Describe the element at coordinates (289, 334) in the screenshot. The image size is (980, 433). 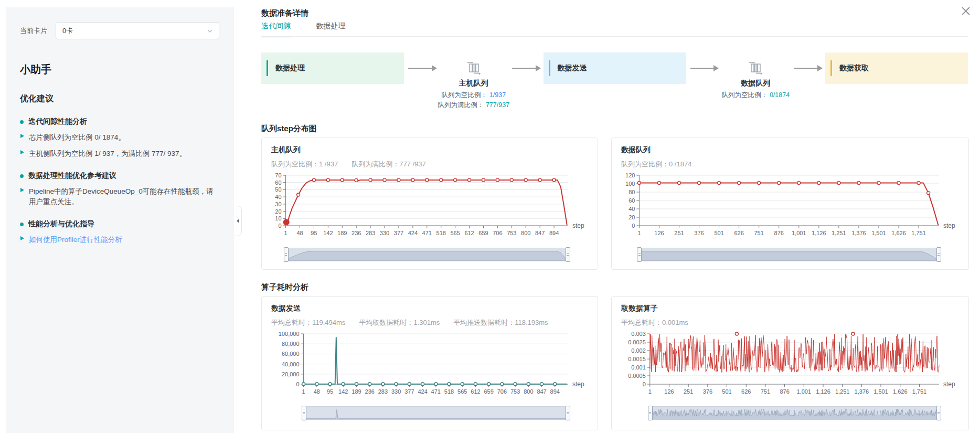
I see `svg-text: 100,000` at that location.